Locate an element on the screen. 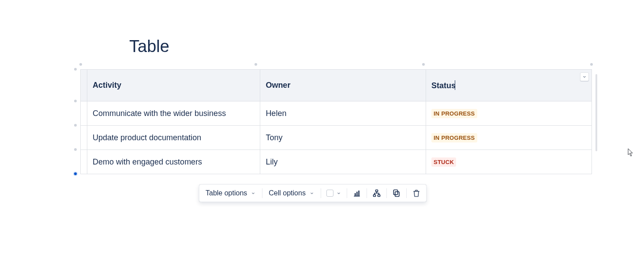 The height and width of the screenshot is (258, 644). cell-background-color-button is located at coordinates (334, 193).